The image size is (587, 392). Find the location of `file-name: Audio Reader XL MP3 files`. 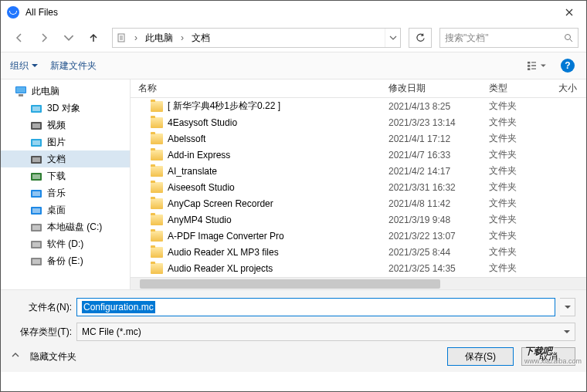

file-name: Audio Reader XL MP3 files is located at coordinates (223, 252).